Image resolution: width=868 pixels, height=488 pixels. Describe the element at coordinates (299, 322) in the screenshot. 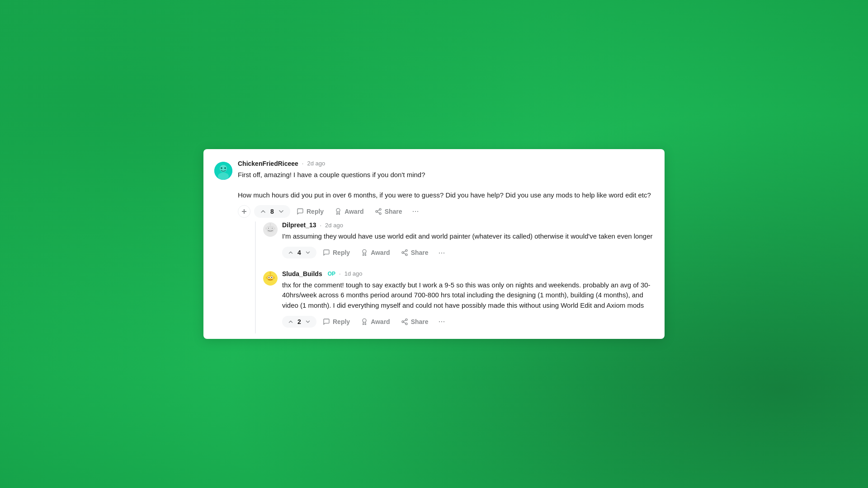

I see `vote-group-reply-2: 2` at that location.